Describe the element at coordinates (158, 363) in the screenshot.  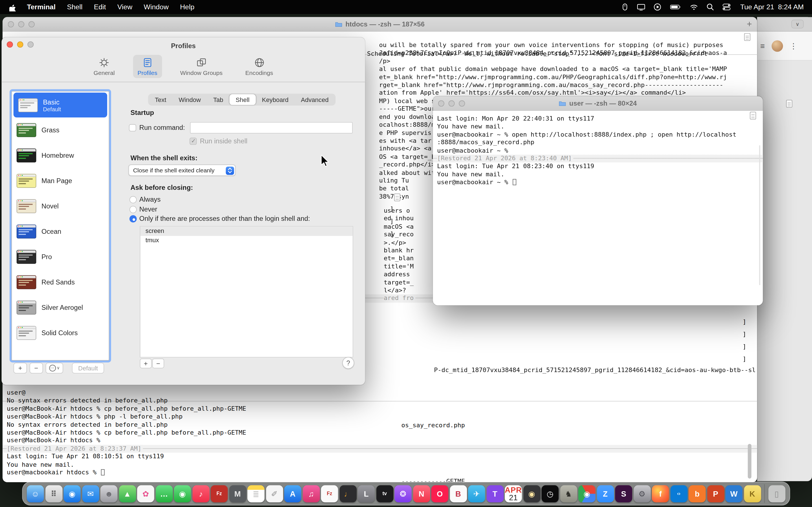
I see `remove-process-button: −` at that location.